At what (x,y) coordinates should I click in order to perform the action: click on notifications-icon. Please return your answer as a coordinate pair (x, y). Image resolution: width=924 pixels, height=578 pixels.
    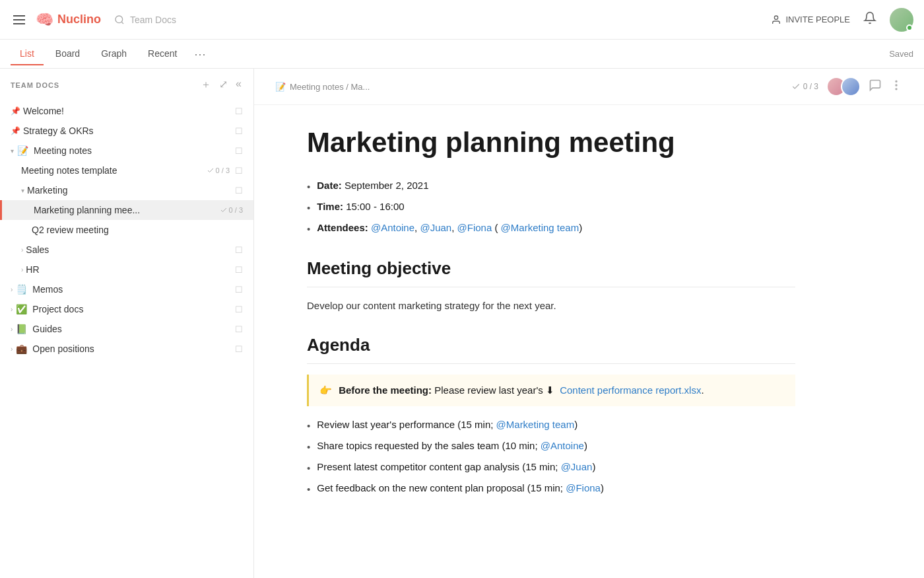
    Looking at the image, I should click on (870, 20).